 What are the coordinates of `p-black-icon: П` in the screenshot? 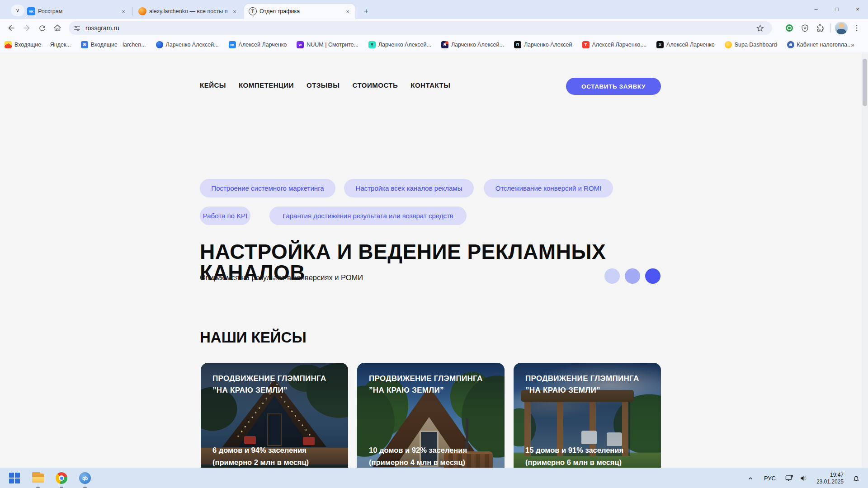 It's located at (518, 45).